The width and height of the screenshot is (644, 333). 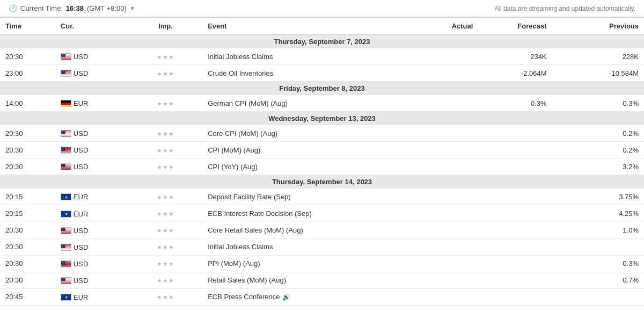 I want to click on cell-event: German CPI (MoM) (Aug), so click(x=304, y=103).